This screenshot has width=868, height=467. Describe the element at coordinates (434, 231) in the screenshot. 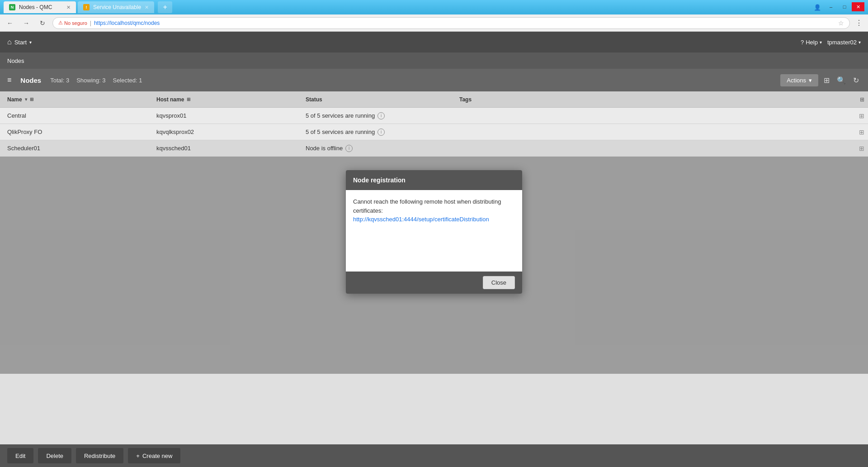

I see `modal-body: Cannot reach the following remote host w…` at that location.